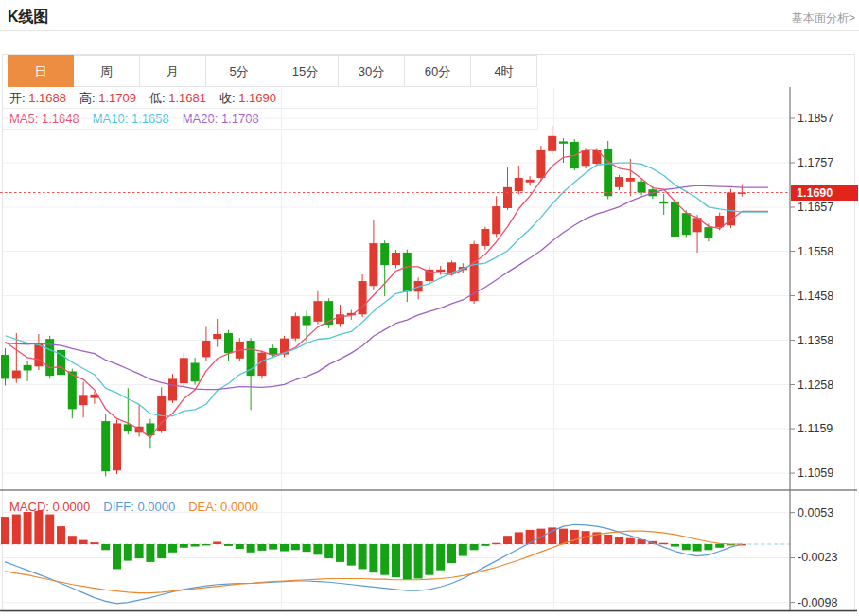 This screenshot has height=616, width=859. What do you see at coordinates (815, 513) in the screenshot?
I see `macd-axis-label: 0.0053` at bounding box center [815, 513].